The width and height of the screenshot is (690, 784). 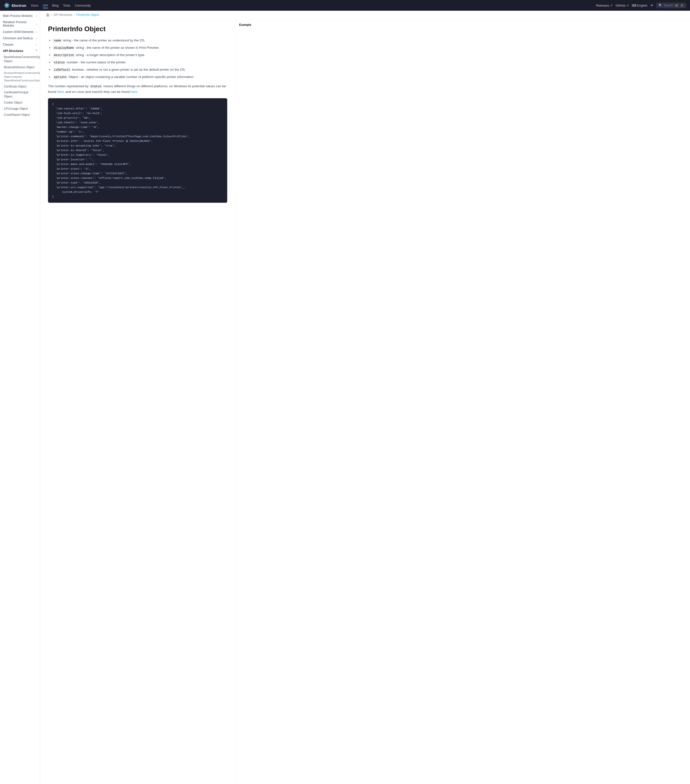 I want to click on sidebar-item-browser-window: BrowserWindowConstructorOptions Object e…, so click(x=20, y=77).